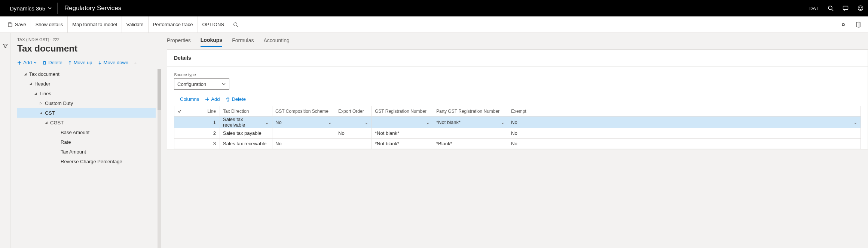  What do you see at coordinates (113, 63) in the screenshot?
I see `move-down-button: Move down` at bounding box center [113, 63].